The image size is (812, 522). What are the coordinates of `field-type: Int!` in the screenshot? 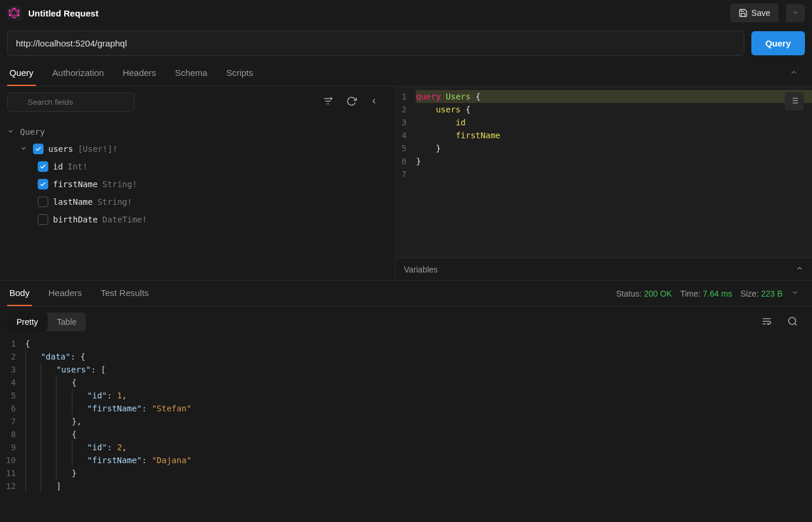 It's located at (78, 167).